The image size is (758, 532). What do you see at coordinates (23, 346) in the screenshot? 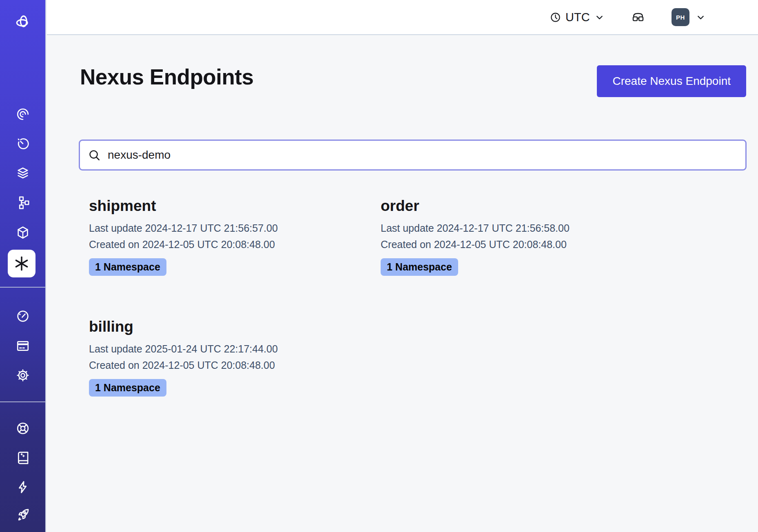
I see `billing-card-icon` at bounding box center [23, 346].